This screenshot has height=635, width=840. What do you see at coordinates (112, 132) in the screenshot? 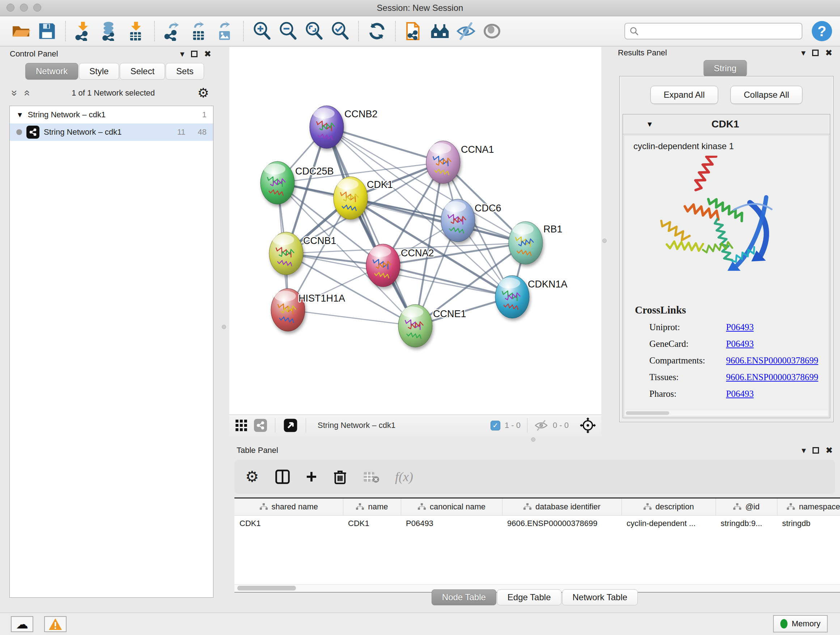
I see `network-row: String Network – cdk1 11 48` at bounding box center [112, 132].